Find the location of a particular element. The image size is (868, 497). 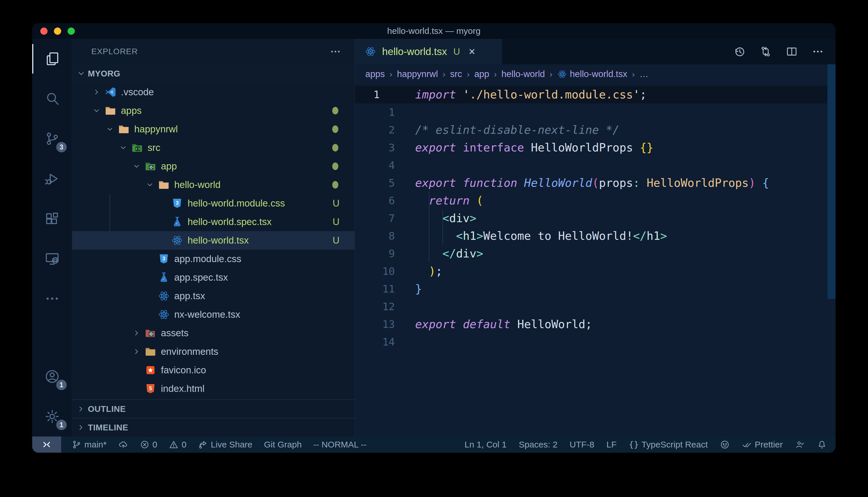

activity-item-settings: 1 is located at coordinates (52, 416).